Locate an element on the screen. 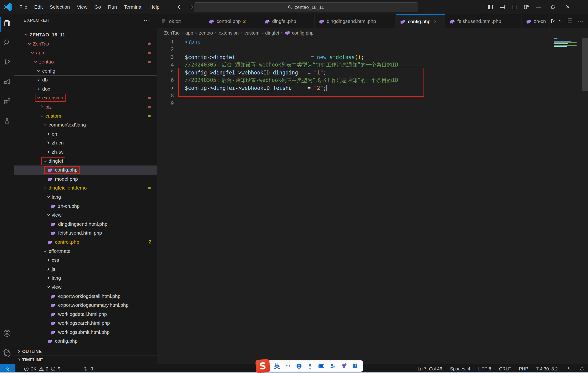 The width and height of the screenshot is (588, 373). close-icon: ✕ is located at coordinates (567, 7).